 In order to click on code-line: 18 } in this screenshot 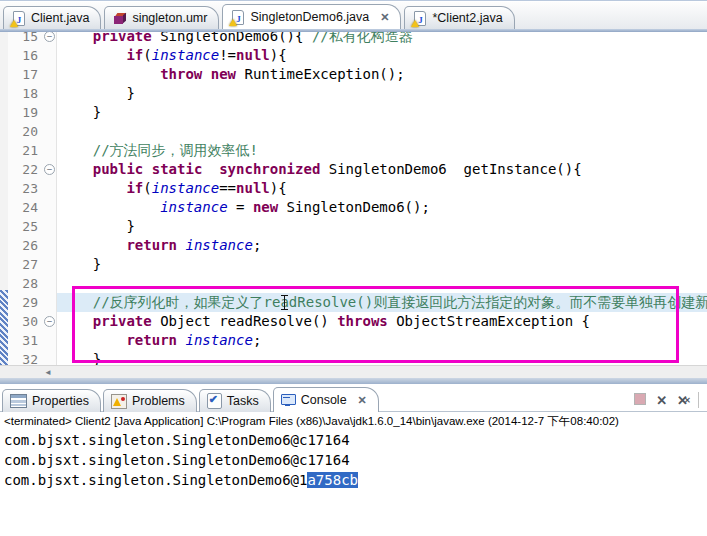, I will do `click(354, 94)`.